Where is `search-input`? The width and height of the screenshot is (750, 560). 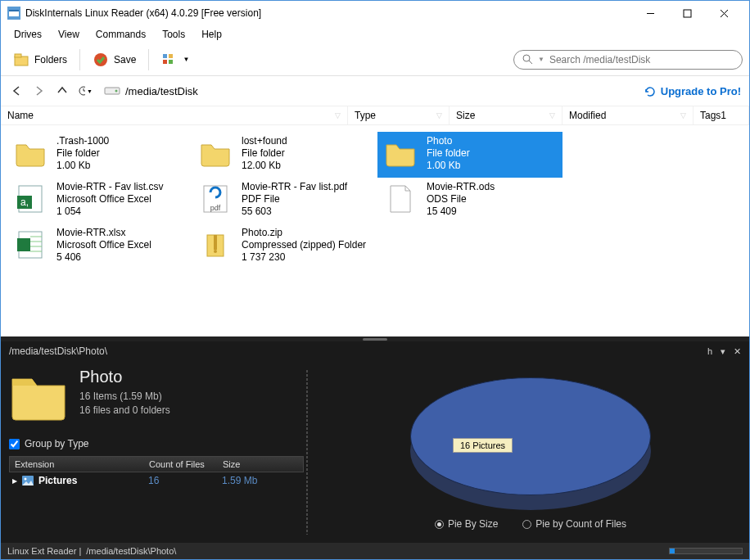 search-input is located at coordinates (642, 60).